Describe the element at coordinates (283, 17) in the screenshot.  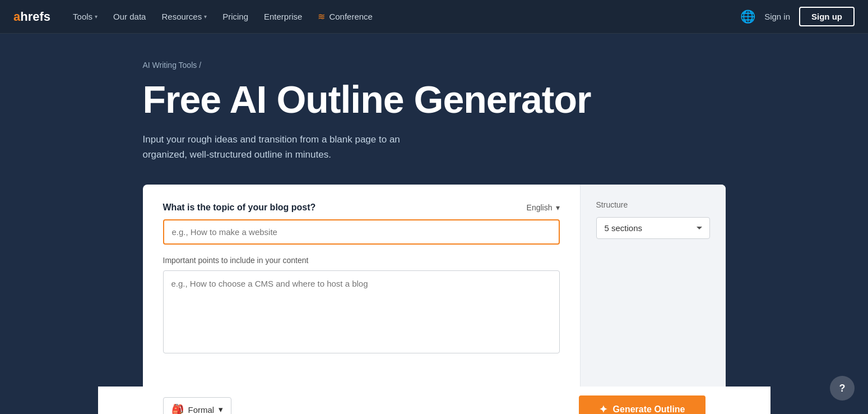
I see `nav-enterprise: Enterprise` at that location.